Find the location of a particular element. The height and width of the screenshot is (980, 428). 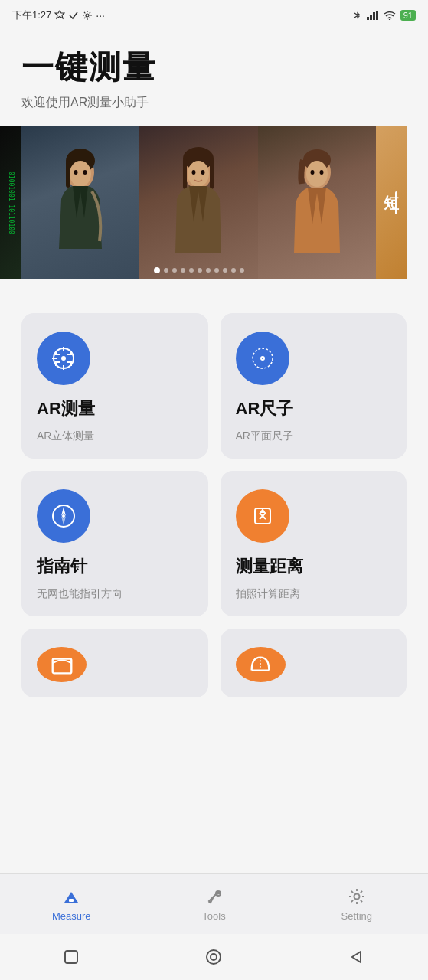

page-subtitle: 欢迎使用AR测量小助手 is located at coordinates (214, 103).